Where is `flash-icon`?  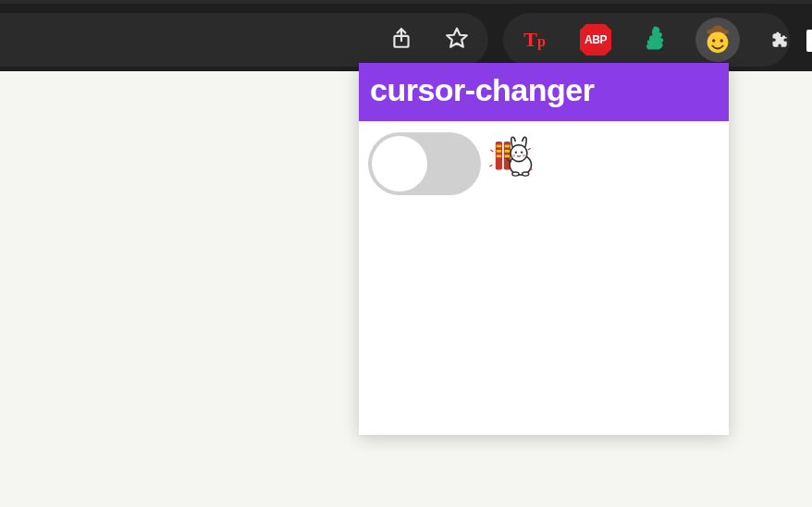 flash-icon is located at coordinates (657, 40).